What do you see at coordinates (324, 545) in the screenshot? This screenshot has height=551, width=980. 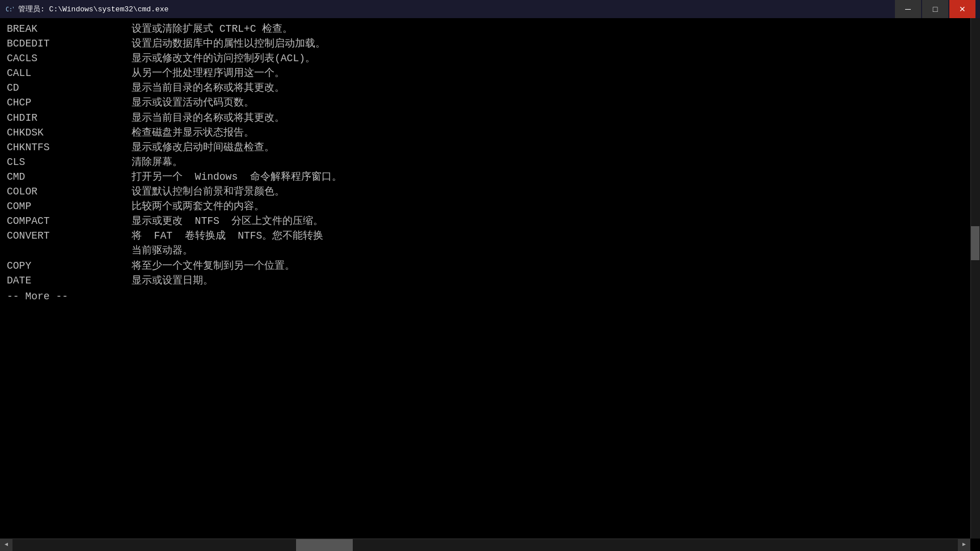 I see `scrollbar-thumb-h` at bounding box center [324, 545].